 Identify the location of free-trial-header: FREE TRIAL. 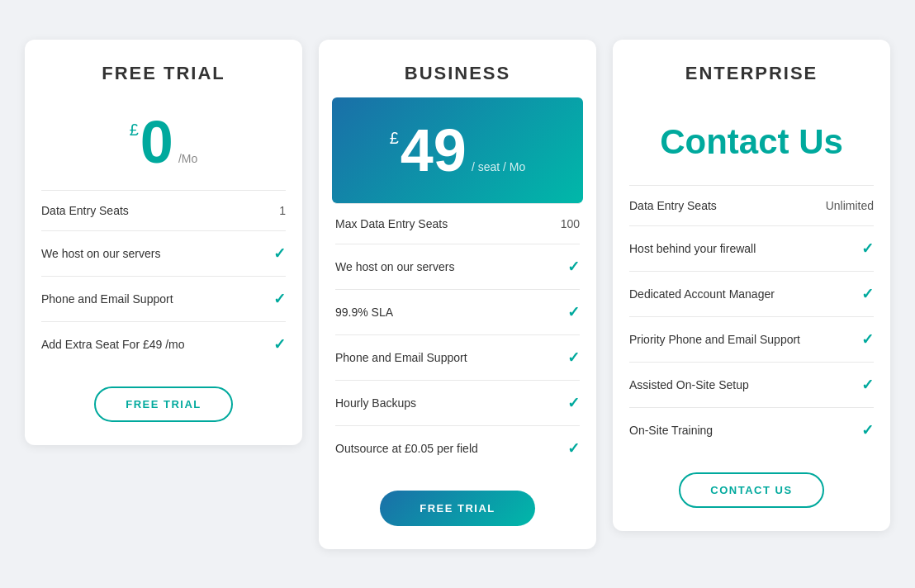
(164, 69).